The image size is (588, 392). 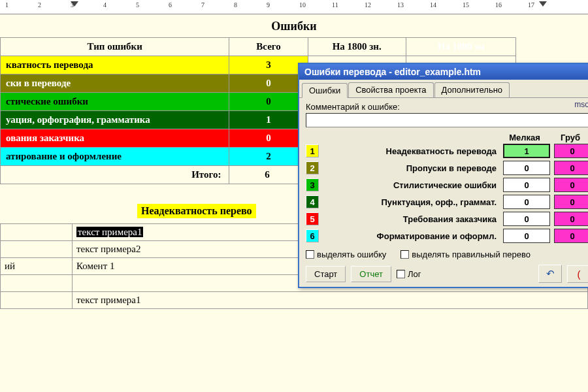 I want to click on ruler-number: 1, so click(x=7, y=5).